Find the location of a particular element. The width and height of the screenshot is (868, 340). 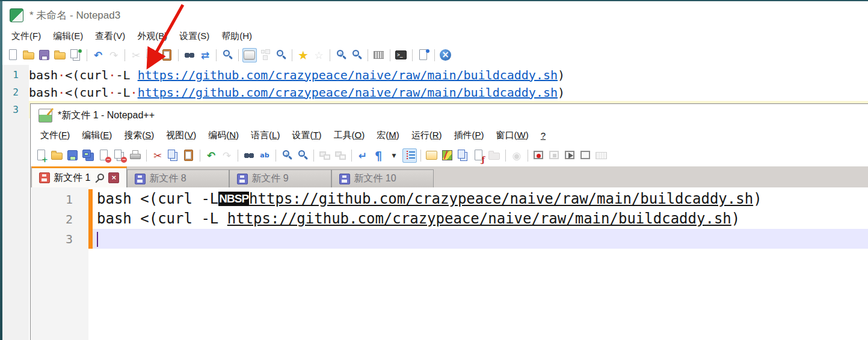

titlebar: * 未命名 - Notepad3 is located at coordinates (436, 15).